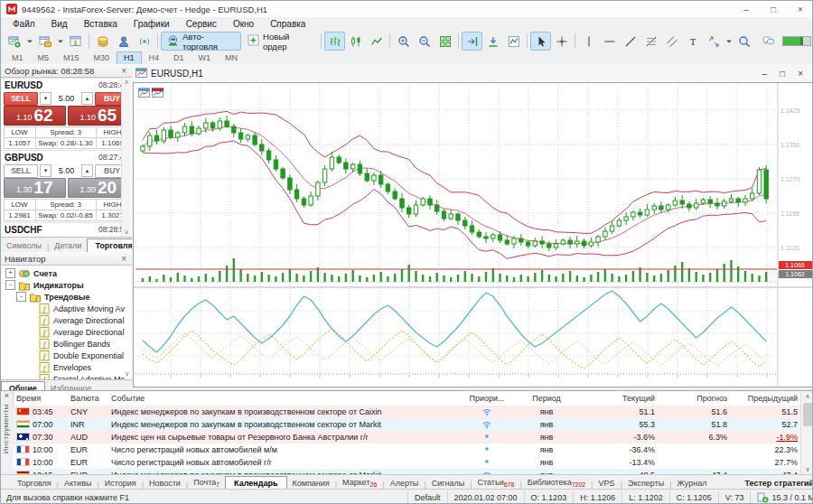  What do you see at coordinates (493, 42) in the screenshot?
I see `auto-scroll-icon` at bounding box center [493, 42].